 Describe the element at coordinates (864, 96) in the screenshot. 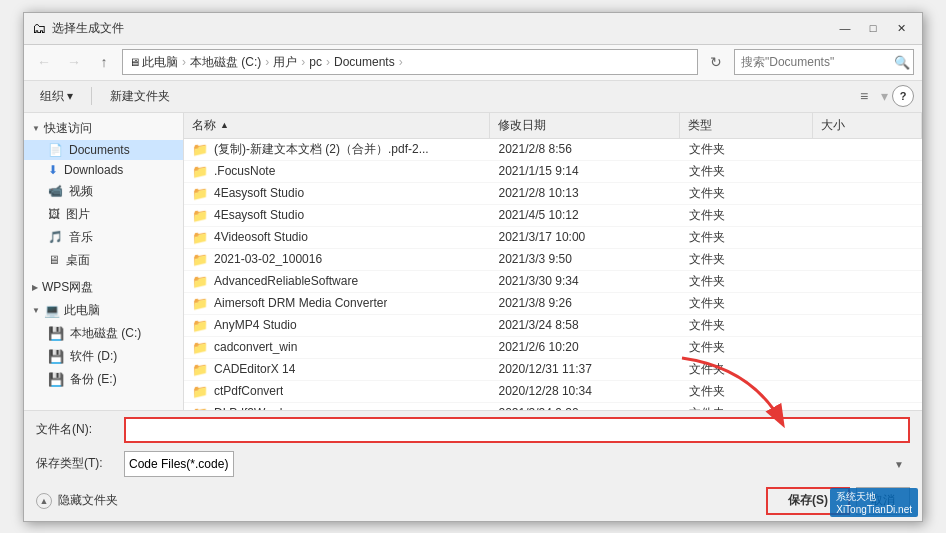

I see `view-options-button: ≡` at that location.